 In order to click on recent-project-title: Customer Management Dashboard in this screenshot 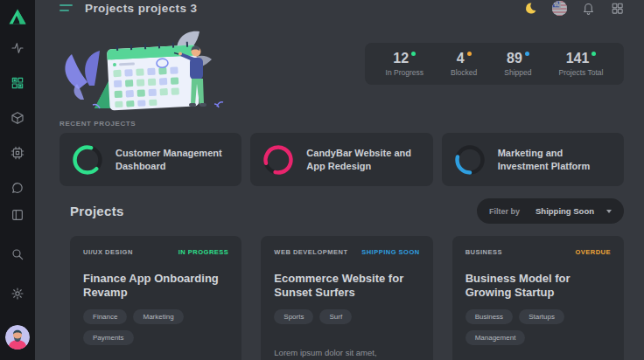, I will do `click(172, 159)`.